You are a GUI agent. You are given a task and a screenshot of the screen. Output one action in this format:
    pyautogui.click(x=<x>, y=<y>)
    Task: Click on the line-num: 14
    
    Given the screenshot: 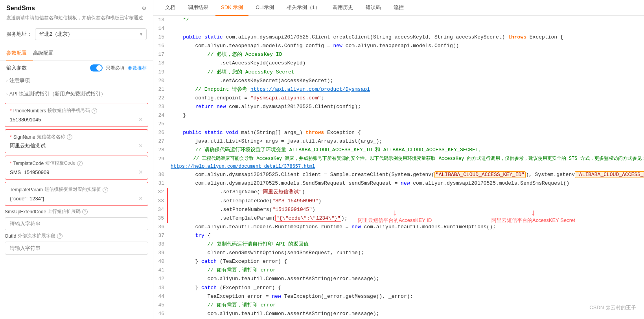 What is the action you would take?
    pyautogui.click(x=160, y=29)
    